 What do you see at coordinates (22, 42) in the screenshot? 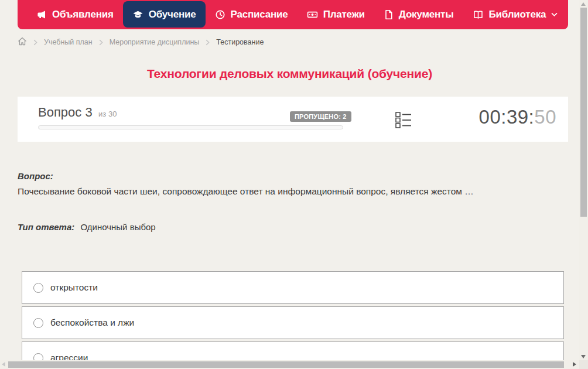
I see `breadcrumb-home` at bounding box center [22, 42].